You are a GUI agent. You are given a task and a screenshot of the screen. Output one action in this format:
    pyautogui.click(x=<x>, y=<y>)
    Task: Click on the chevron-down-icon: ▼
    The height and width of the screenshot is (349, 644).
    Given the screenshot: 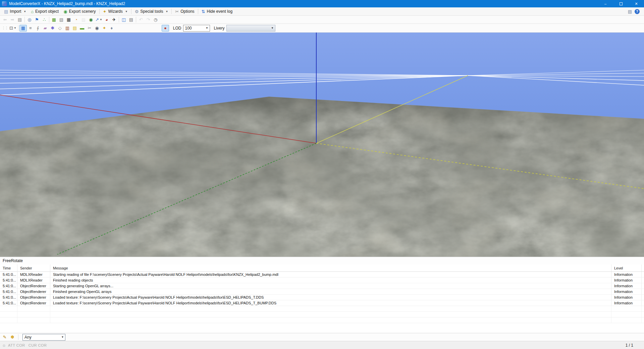 What is the action you would take?
    pyautogui.click(x=126, y=11)
    